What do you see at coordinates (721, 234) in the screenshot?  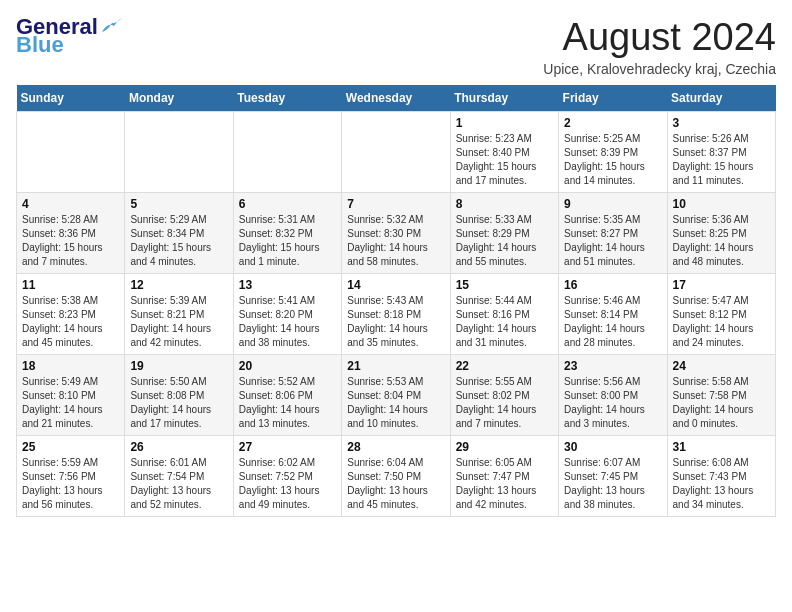 I see `calendar-cell: 10Sunrise: 5:36 AMSunset: 8:25 PMDayligh…` at bounding box center [721, 234].